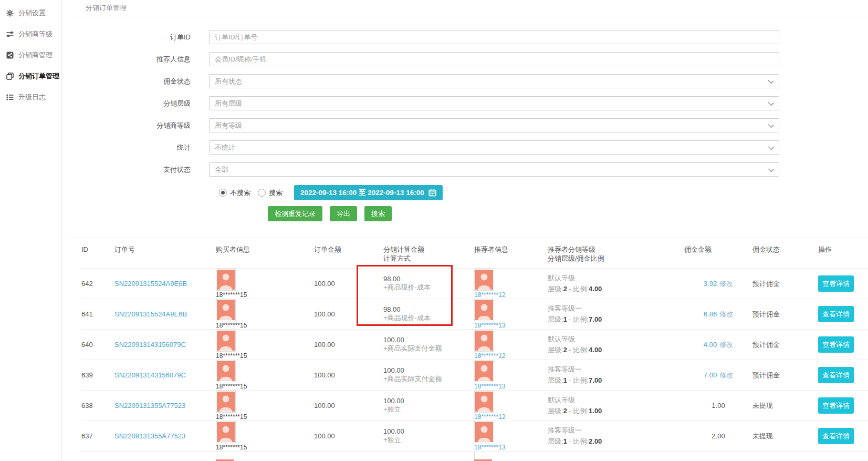 This screenshot has width=868, height=461. I want to click on order-id-input, so click(494, 37).